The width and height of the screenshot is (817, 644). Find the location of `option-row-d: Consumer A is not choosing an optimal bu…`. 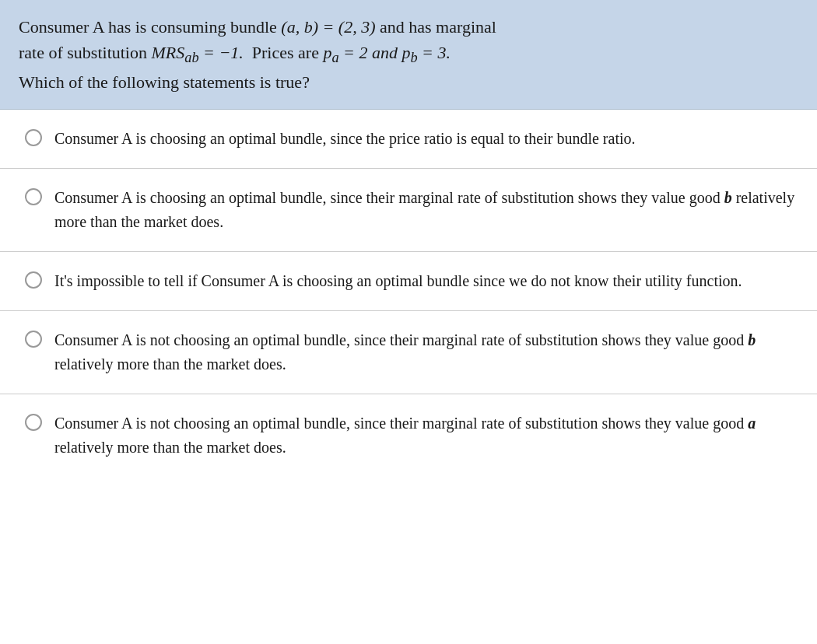

option-row-d: Consumer A is not choosing an optimal bu… is located at coordinates (408, 353).